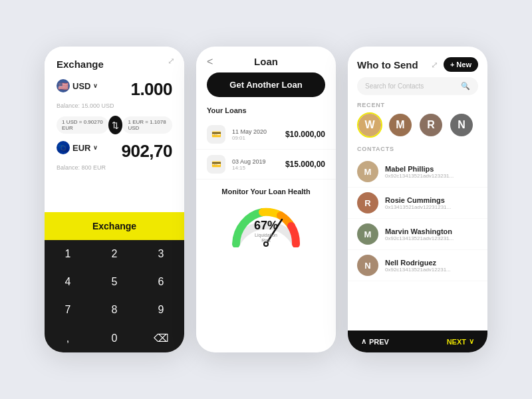  I want to click on recent-avatar-0: W, so click(370, 125).